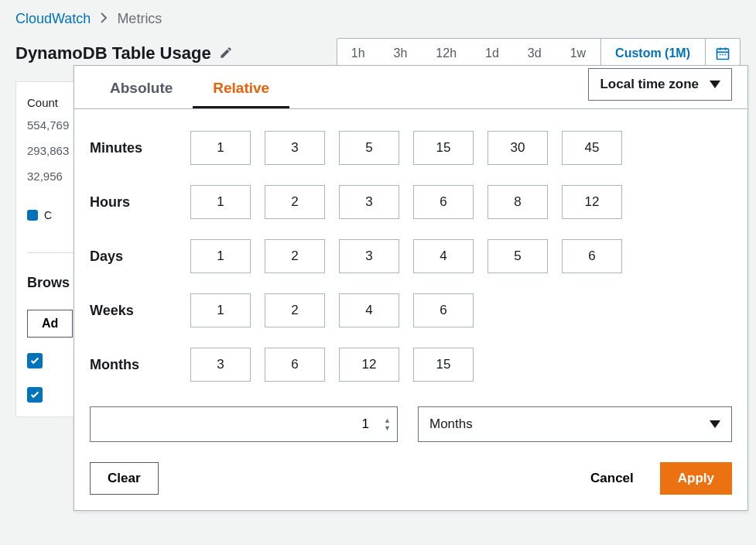 The width and height of the screenshot is (756, 545). Describe the element at coordinates (411, 202) in the screenshot. I see `unit-row: Hours1236812` at that location.